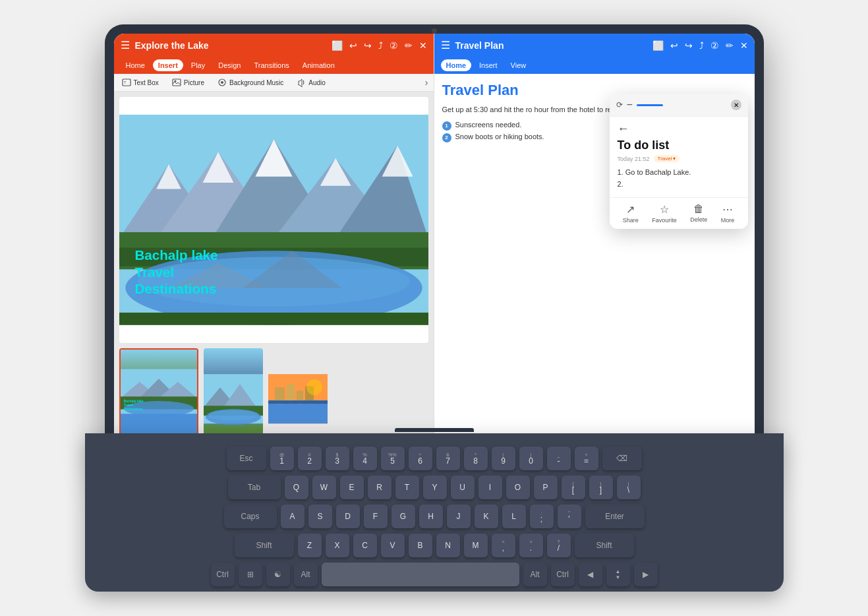 The width and height of the screenshot is (868, 616). Describe the element at coordinates (546, 487) in the screenshot. I see `key-p: P` at that location.